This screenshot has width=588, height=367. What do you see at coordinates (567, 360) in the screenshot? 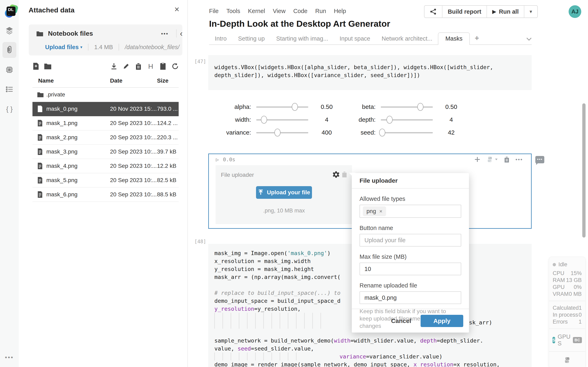
I see `python-icon` at bounding box center [567, 360].